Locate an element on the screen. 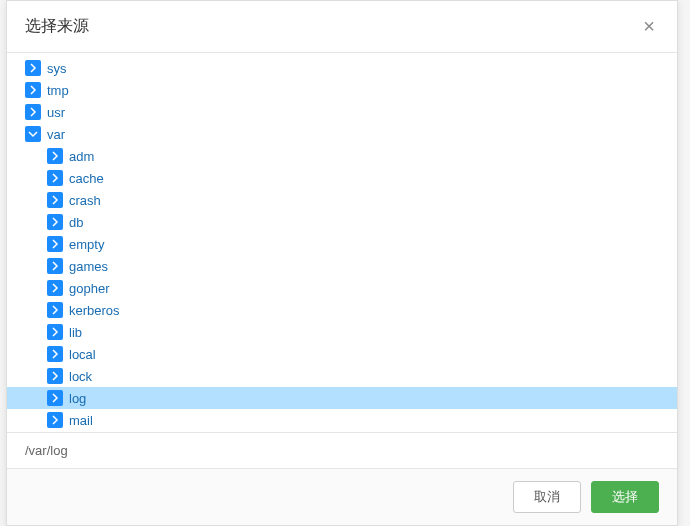  tree-item-label: cache is located at coordinates (86, 178).